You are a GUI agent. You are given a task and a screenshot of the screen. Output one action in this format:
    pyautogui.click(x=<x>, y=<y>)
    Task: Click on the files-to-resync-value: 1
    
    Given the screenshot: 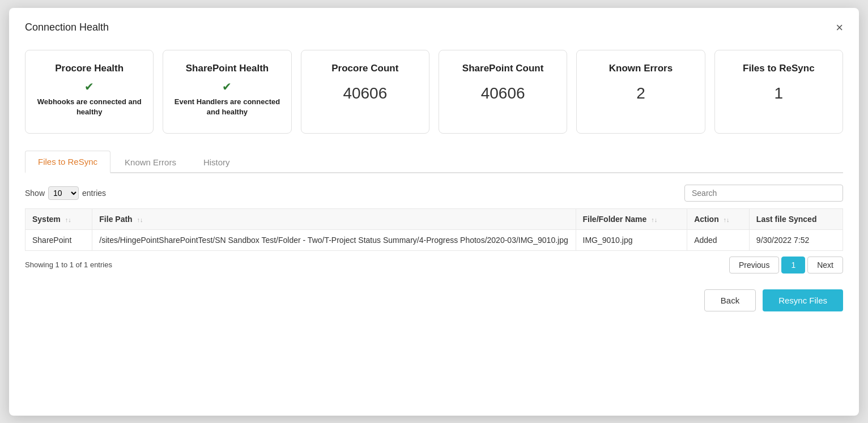 What is the action you would take?
    pyautogui.click(x=779, y=93)
    